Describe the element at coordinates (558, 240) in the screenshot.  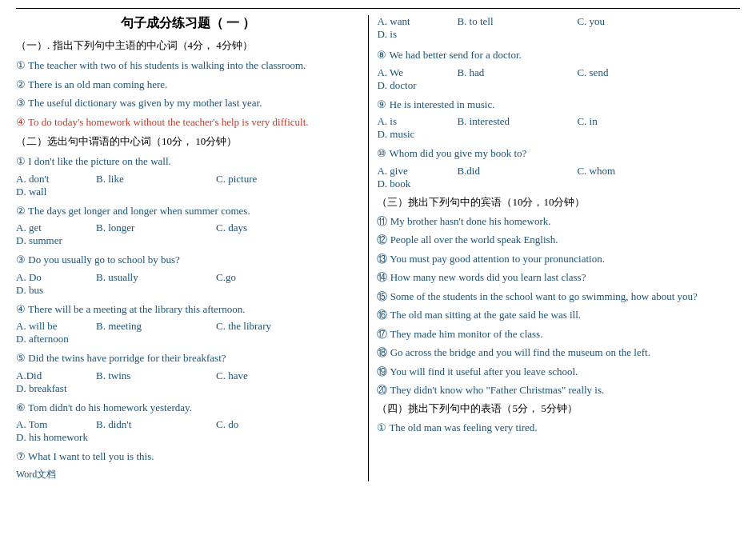
I see `sentence-3-2: ⑫ People all over the world speak Englis…` at that location.